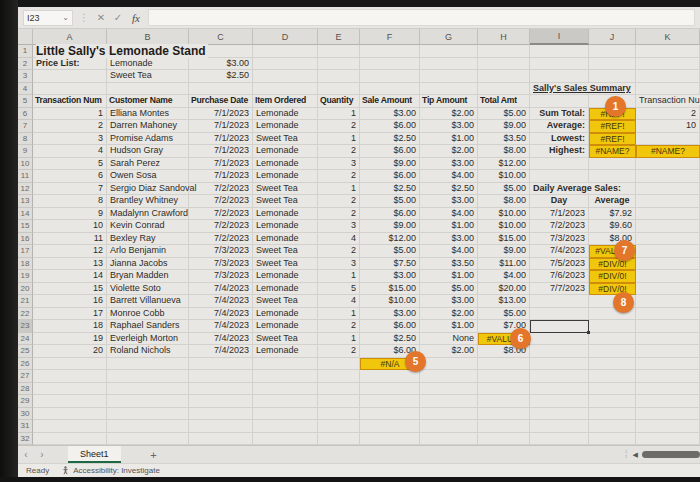  Describe the element at coordinates (70, 140) in the screenshot. I see `cell-A8: 3` at that location.